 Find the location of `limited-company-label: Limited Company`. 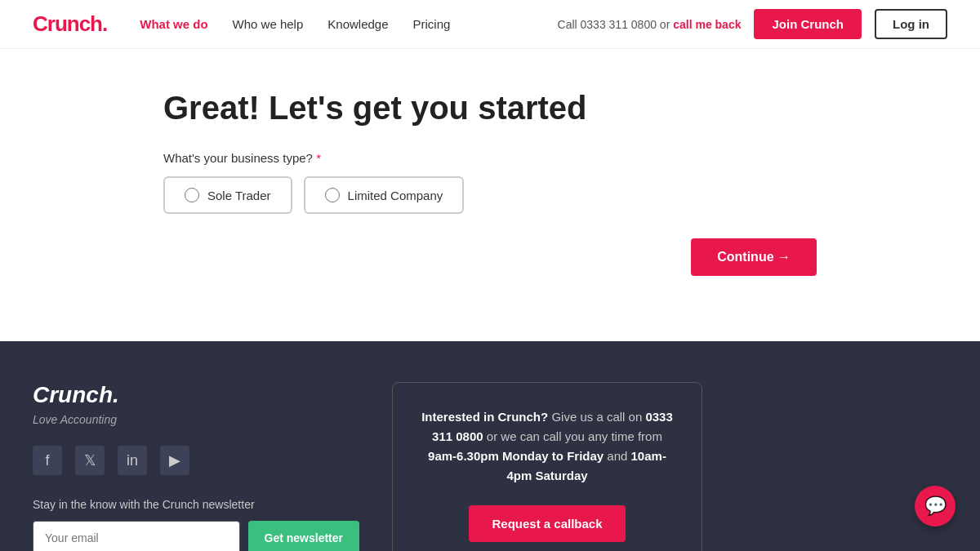

limited-company-label: Limited Company is located at coordinates (395, 196).